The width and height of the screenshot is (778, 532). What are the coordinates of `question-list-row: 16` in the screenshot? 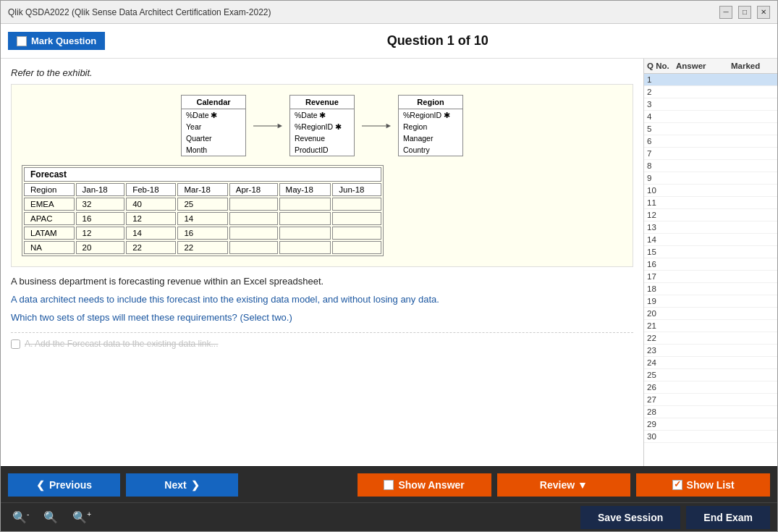 It's located at (711, 265).